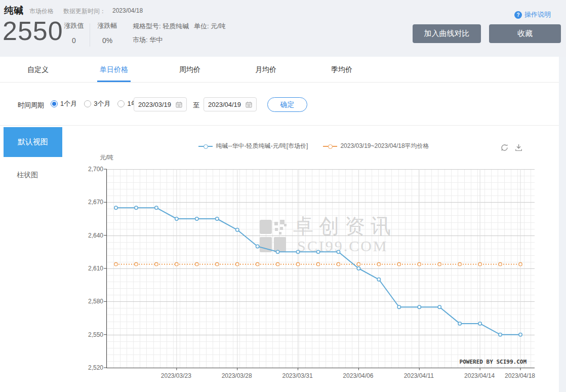 The width and height of the screenshot is (566, 392). Describe the element at coordinates (190, 69) in the screenshot. I see `tab-weekly-avg: 周均价` at that location.